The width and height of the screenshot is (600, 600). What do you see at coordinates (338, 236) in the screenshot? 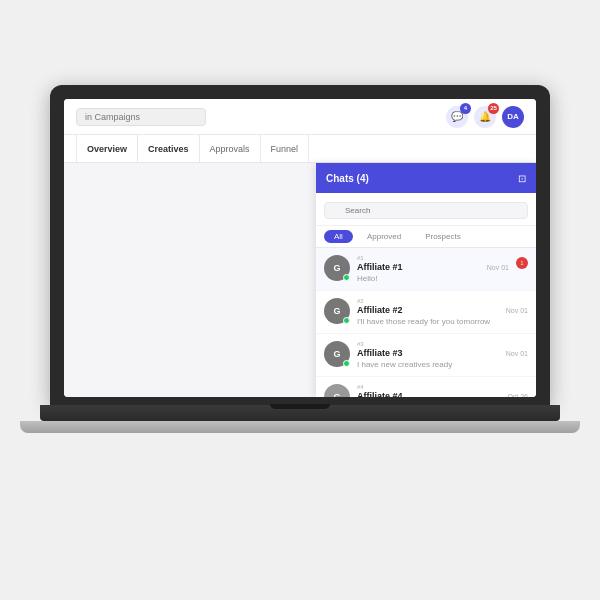
I see `filter-all: All` at bounding box center [338, 236].